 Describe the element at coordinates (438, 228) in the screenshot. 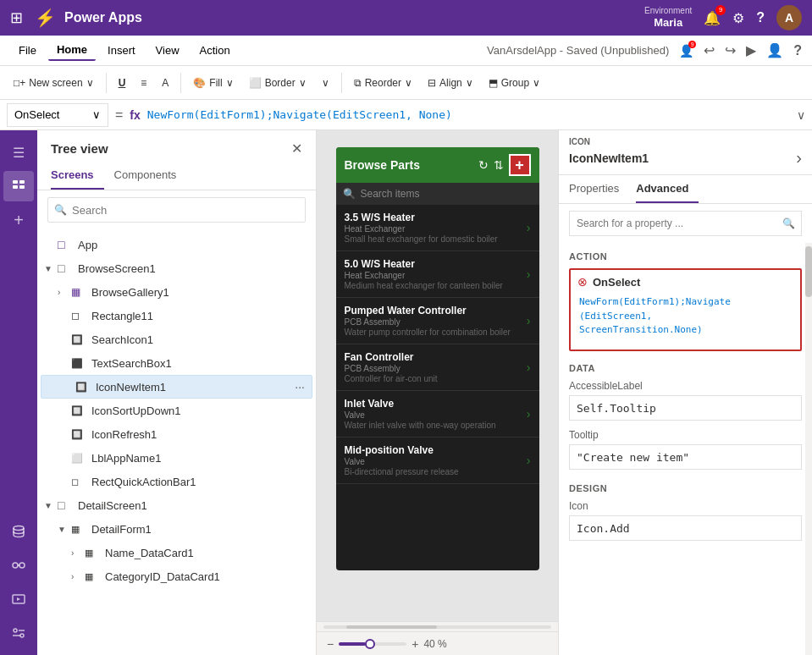

I see `list-item: 3.5 W/S Heater Heat Exchanger Small heat…` at that location.